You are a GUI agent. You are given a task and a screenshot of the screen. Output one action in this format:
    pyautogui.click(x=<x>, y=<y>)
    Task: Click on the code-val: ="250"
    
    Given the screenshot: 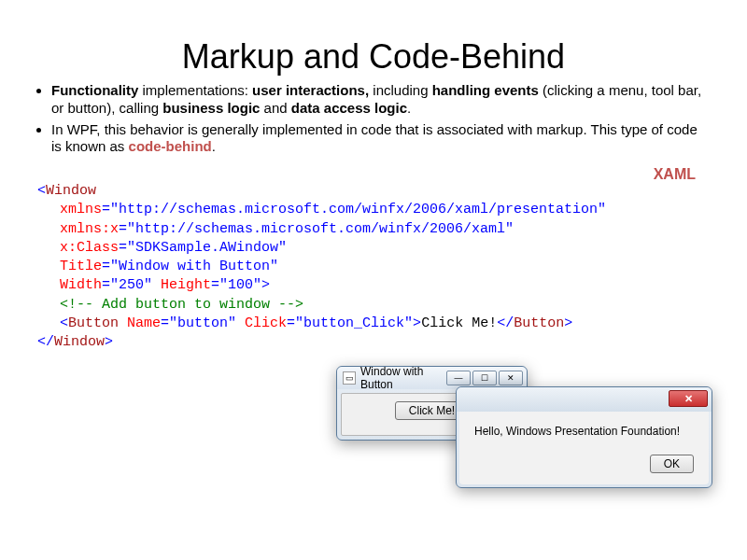 What is the action you would take?
    pyautogui.click(x=131, y=286)
    